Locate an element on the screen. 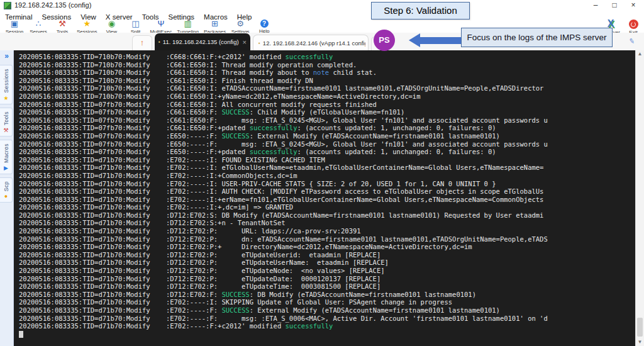 The image size is (644, 346). minimize-button: – is located at coordinates (596, 5).